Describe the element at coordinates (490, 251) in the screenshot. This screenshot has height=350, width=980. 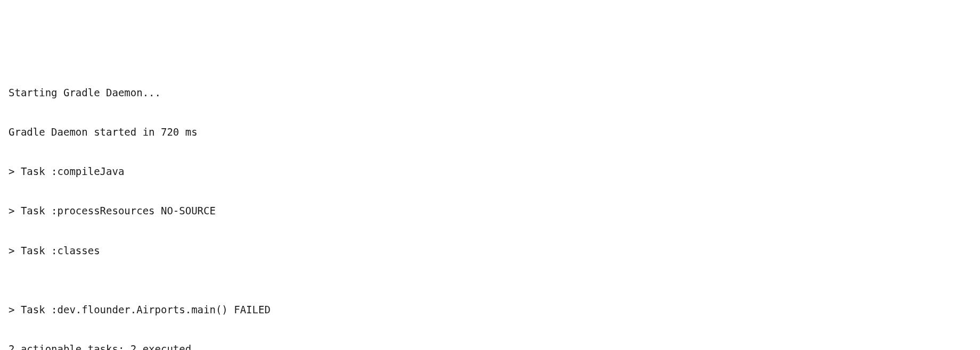
I see `log-line: > Task :classes` at that location.